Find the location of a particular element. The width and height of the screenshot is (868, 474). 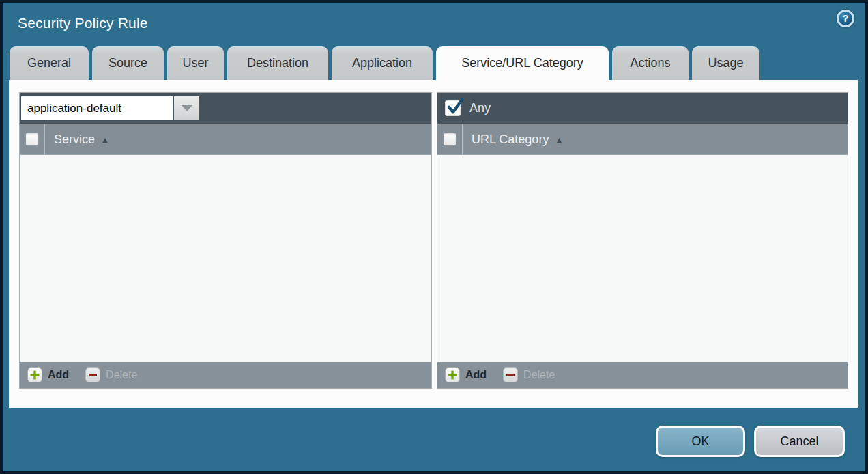

url-category-select-all-cell is located at coordinates (450, 139).